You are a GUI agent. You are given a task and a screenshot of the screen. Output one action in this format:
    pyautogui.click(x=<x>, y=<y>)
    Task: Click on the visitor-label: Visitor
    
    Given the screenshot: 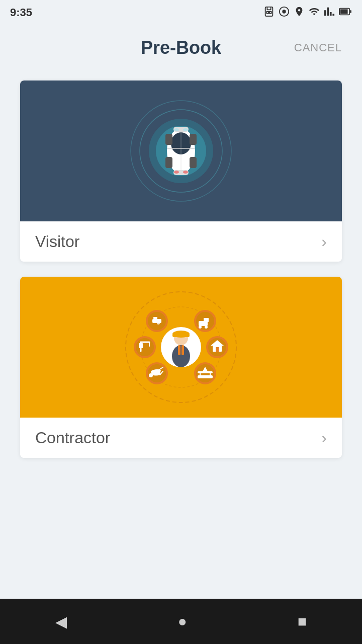 What is the action you would take?
    pyautogui.click(x=57, y=242)
    